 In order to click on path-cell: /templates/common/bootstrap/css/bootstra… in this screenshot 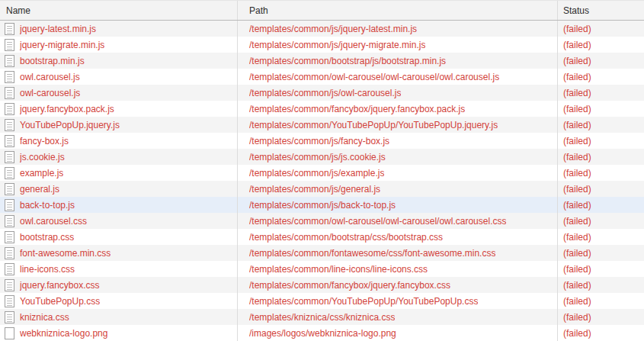, I will do `click(398, 236)`.